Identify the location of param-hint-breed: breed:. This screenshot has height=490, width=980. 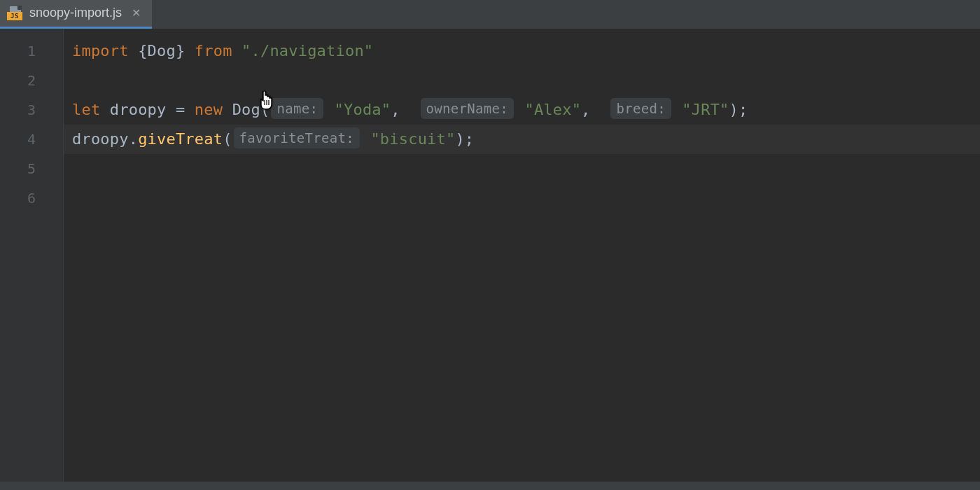
(640, 108).